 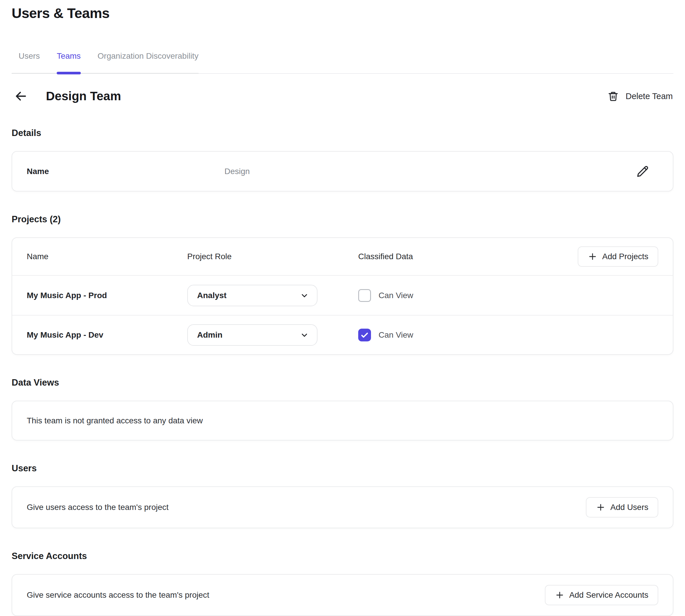 I want to click on users-heading: Users, so click(x=343, y=468).